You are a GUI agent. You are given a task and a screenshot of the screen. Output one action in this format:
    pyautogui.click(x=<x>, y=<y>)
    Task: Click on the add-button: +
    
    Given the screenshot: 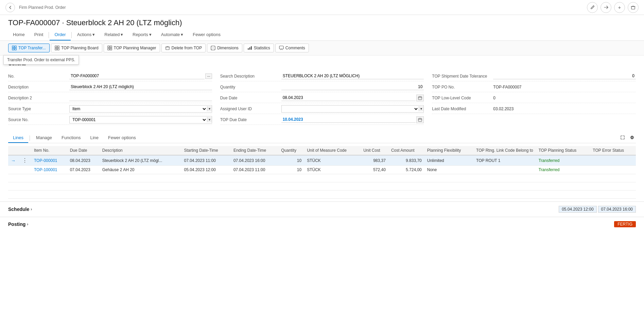 What is the action you would take?
    pyautogui.click(x=620, y=7)
    